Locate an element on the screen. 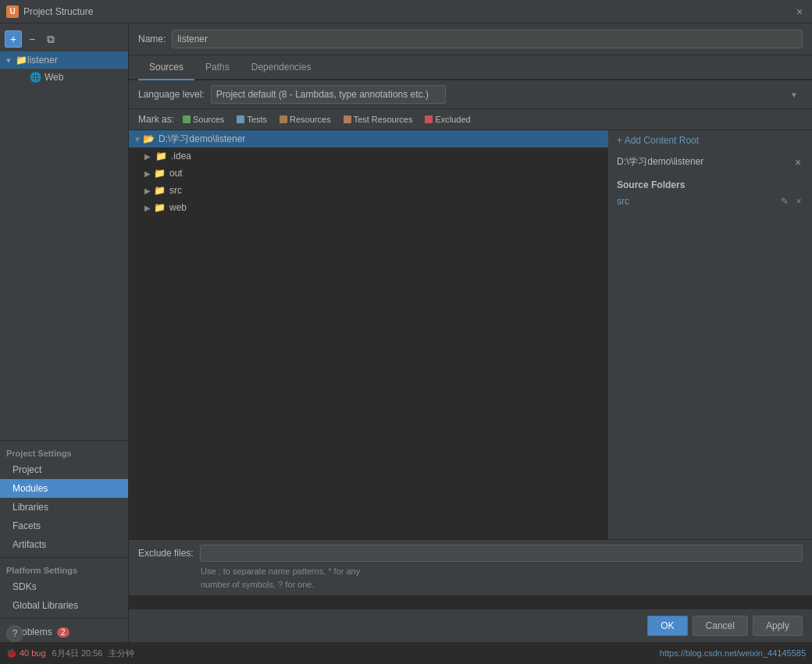 The width and height of the screenshot is (812, 664). web-icon: 🌐 is located at coordinates (36, 77).